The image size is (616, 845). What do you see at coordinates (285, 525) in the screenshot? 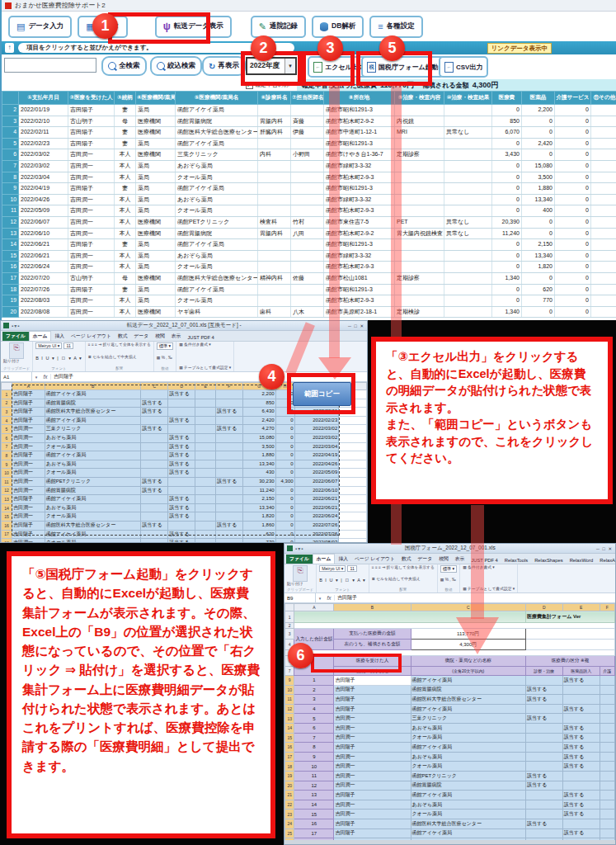
I see `cell: 0` at bounding box center [285, 525].